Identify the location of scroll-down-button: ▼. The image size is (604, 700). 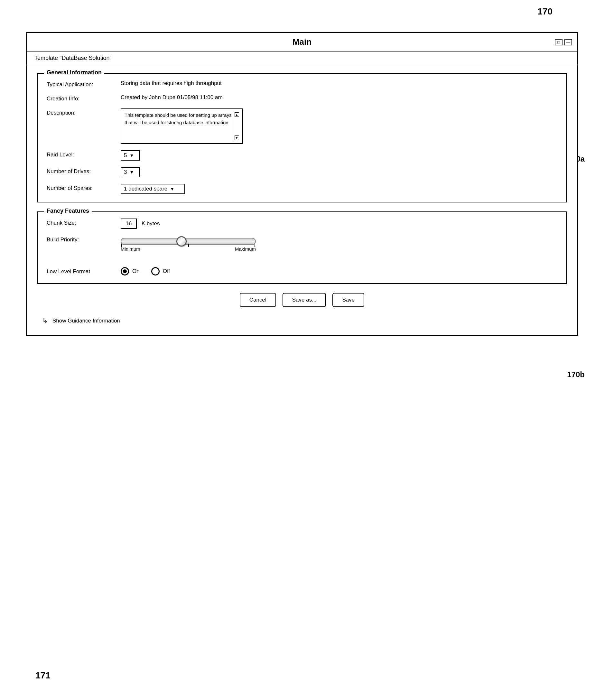
(237, 138).